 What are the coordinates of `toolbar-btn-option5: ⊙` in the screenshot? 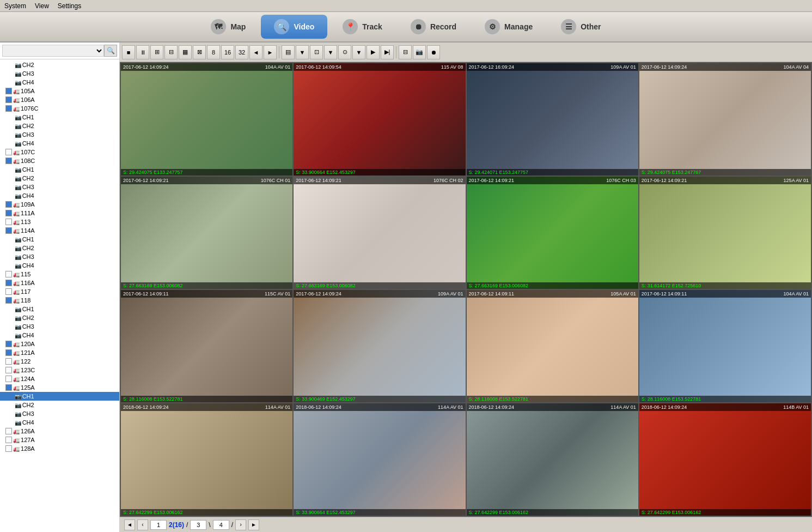 It's located at (345, 52).